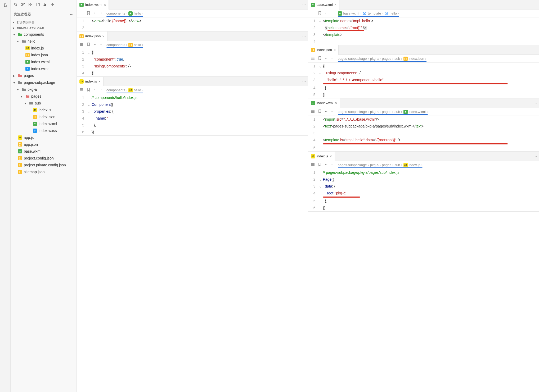 The width and height of the screenshot is (539, 392). What do you see at coordinates (45, 4) in the screenshot?
I see `docker-icon` at bounding box center [45, 4].